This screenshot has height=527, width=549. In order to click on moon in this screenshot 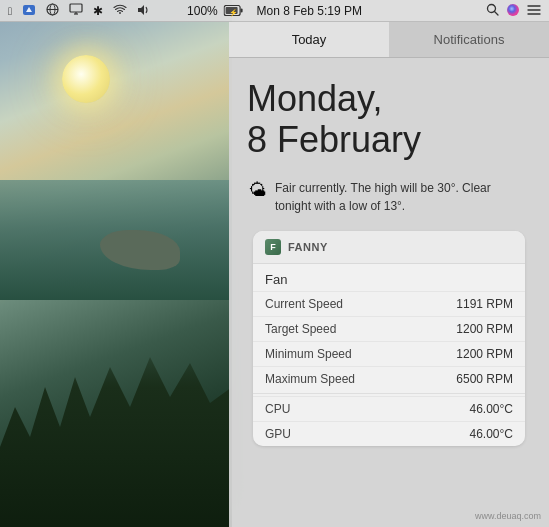, I will do `click(86, 79)`.